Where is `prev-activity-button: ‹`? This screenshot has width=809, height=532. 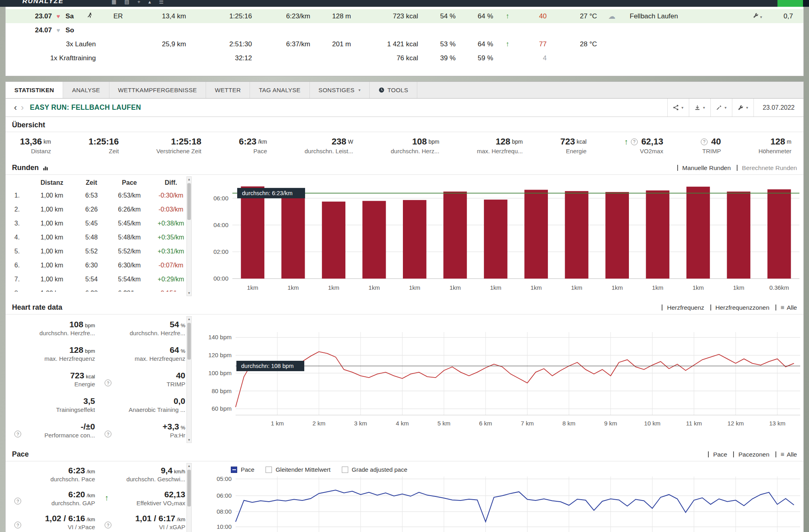
prev-activity-button: ‹ is located at coordinates (15, 108).